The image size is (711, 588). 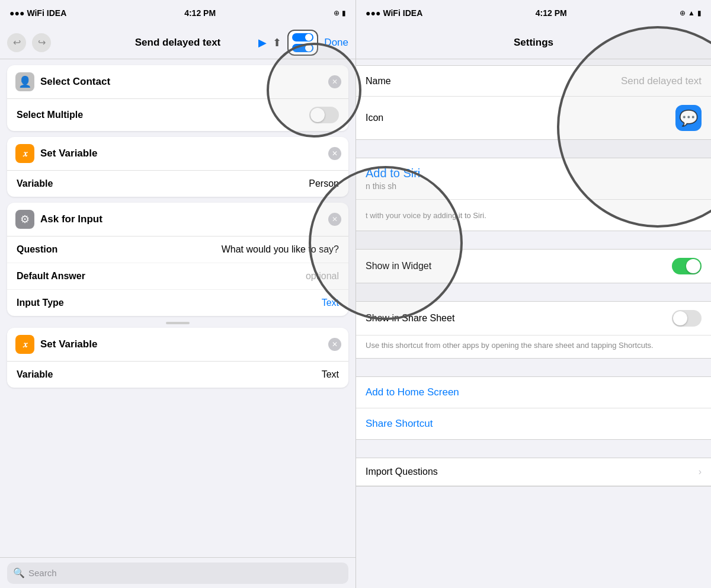 What do you see at coordinates (335, 344) in the screenshot?
I see `set-variable-2-close: ✕` at bounding box center [335, 344].